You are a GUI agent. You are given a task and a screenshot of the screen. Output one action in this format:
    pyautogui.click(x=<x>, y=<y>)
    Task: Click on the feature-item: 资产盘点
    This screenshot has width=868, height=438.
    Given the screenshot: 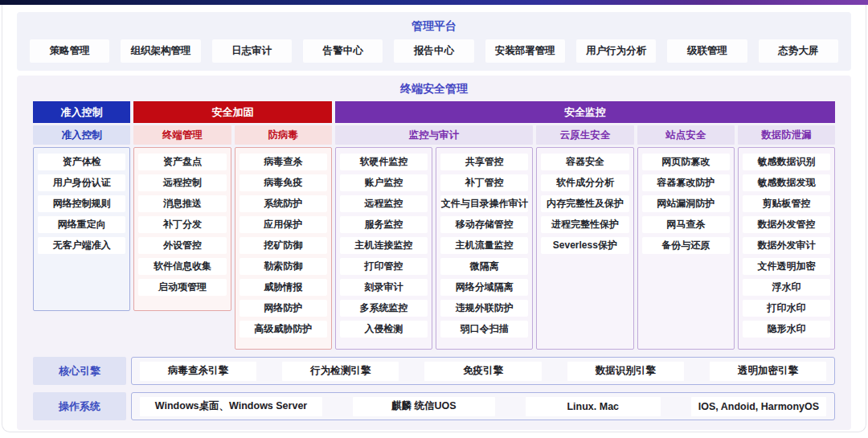 What is the action you would take?
    pyautogui.click(x=182, y=162)
    